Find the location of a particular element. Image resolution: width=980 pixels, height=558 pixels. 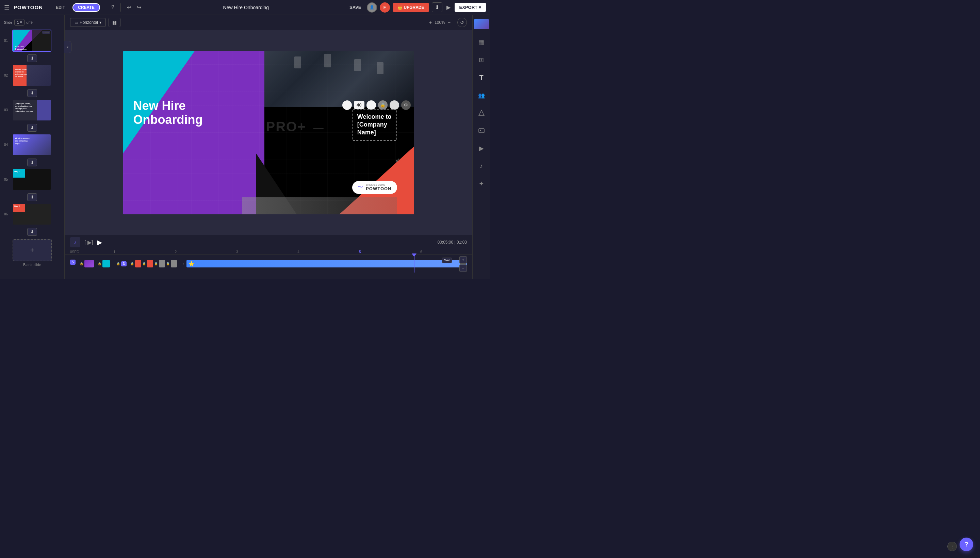

track-item-2: 🔒 is located at coordinates (100, 264).